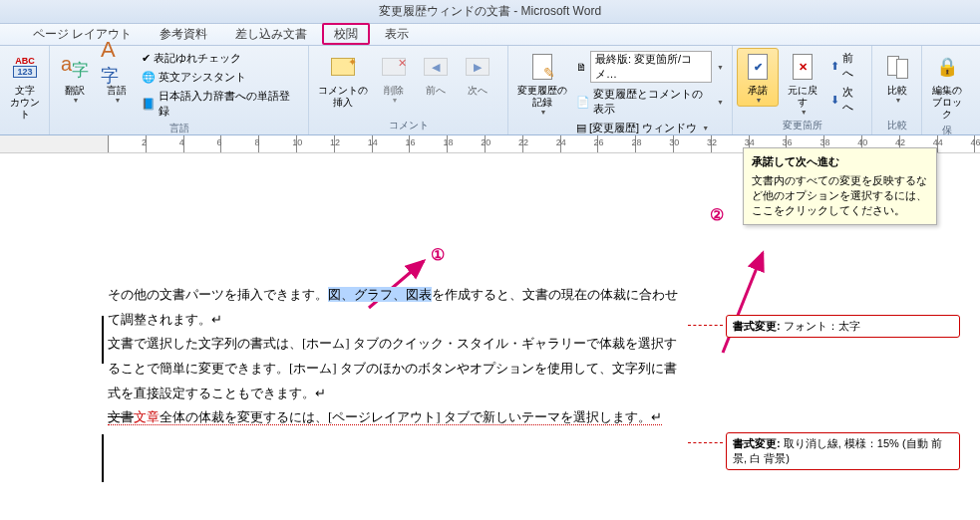 The image size is (980, 520). Describe the element at coordinates (179, 90) in the screenshot. I see `ribbon-group-language: a字 翻訳 ▼ A字 言語 ▼ ✔ 表記ゆれチェック 🌐 英文アシスタント` at that location.